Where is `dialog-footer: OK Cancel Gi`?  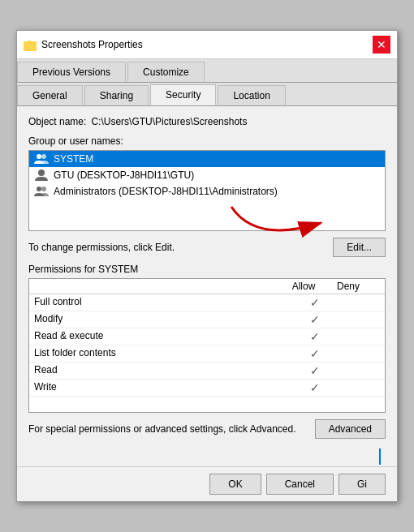 dialog-footer: OK Cancel Gi is located at coordinates (207, 483).